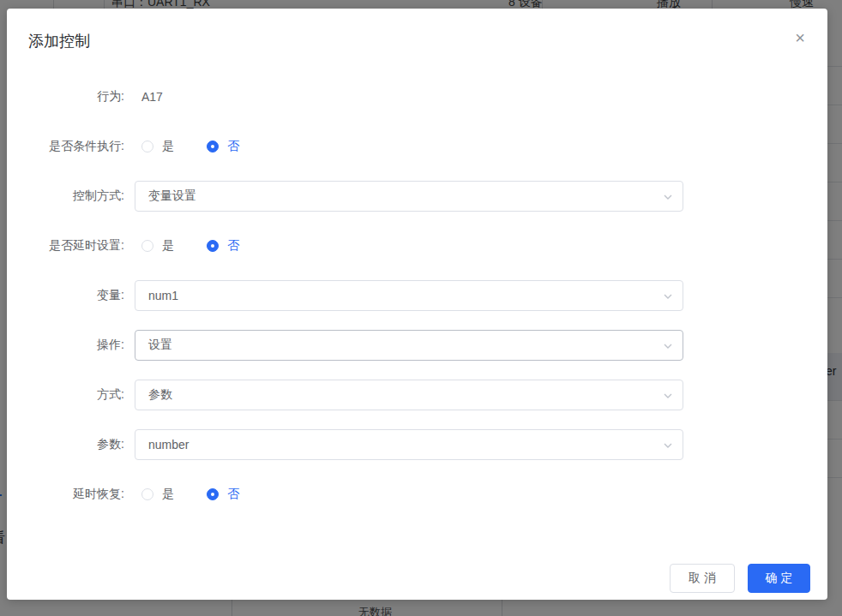 The height and width of the screenshot is (616, 842). What do you see at coordinates (81, 345) in the screenshot?
I see `operation-label: 操作:` at bounding box center [81, 345].